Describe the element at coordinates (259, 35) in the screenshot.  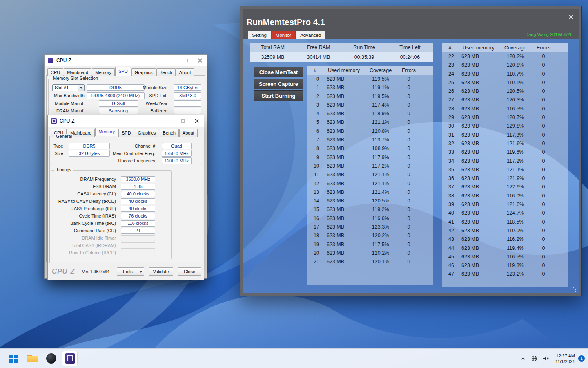
I see `tab-setting: Setting` at that location.